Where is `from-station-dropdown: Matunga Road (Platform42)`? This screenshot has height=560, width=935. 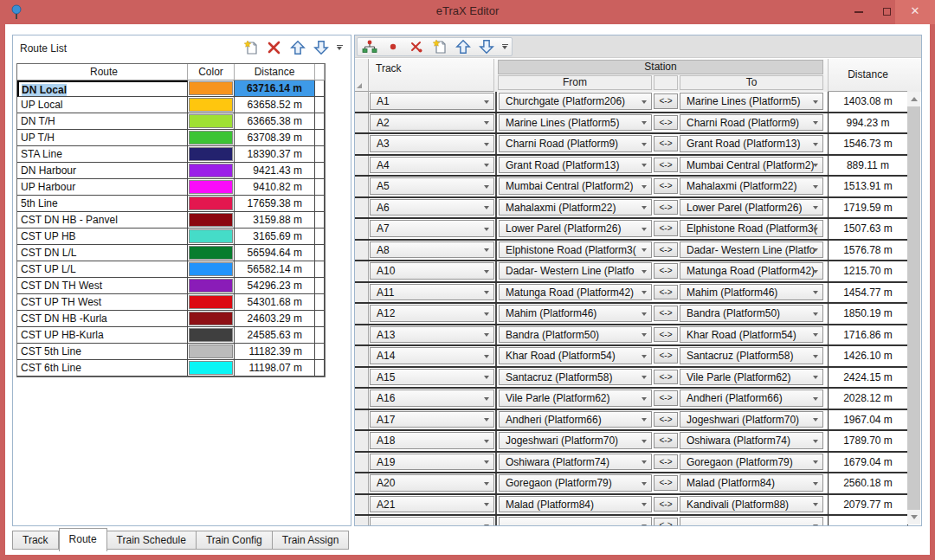
from-station-dropdown: Matunga Road (Platform42) is located at coordinates (575, 293).